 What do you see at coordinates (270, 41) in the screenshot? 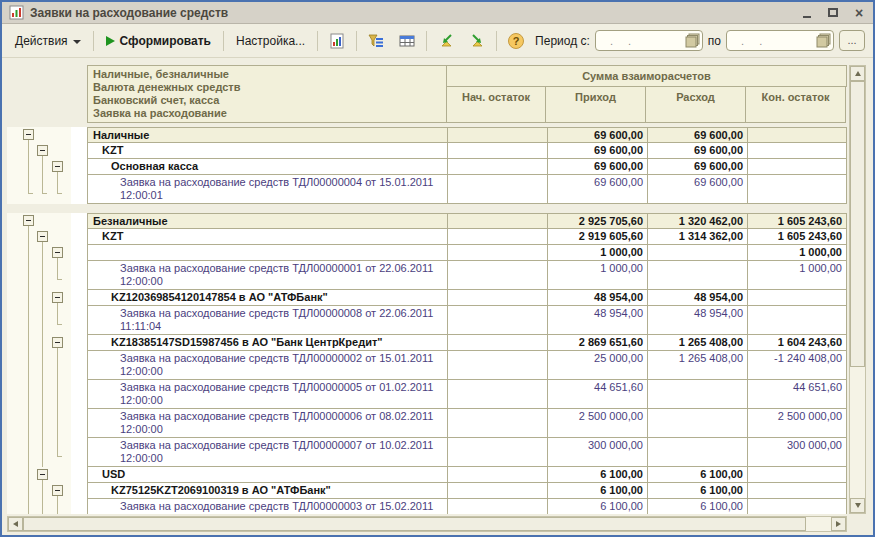
I see `settings-button: Настройка...` at bounding box center [270, 41].